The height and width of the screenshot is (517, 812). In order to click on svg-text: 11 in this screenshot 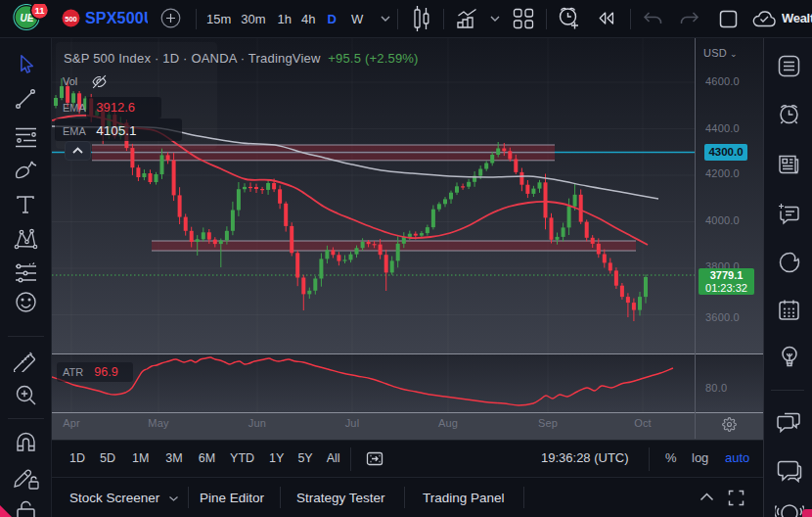, I will do `click(39, 10)`.